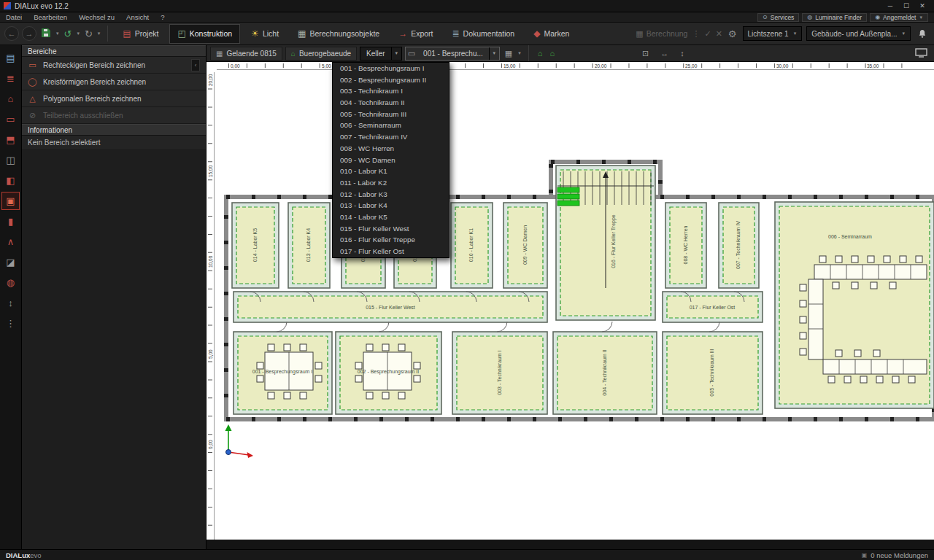 Image resolution: width=934 pixels, height=560 pixels. I want to click on settings-gear-icon: ⚙, so click(733, 34).